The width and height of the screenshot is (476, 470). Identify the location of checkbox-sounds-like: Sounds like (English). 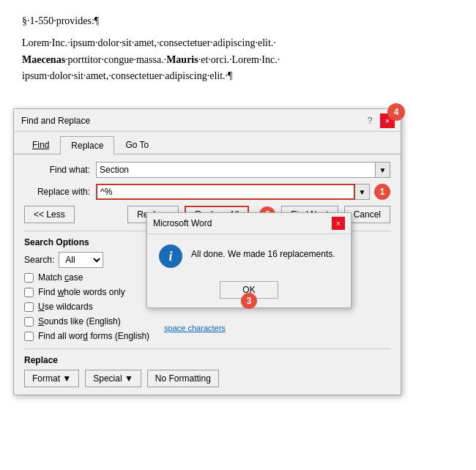
(86, 321).